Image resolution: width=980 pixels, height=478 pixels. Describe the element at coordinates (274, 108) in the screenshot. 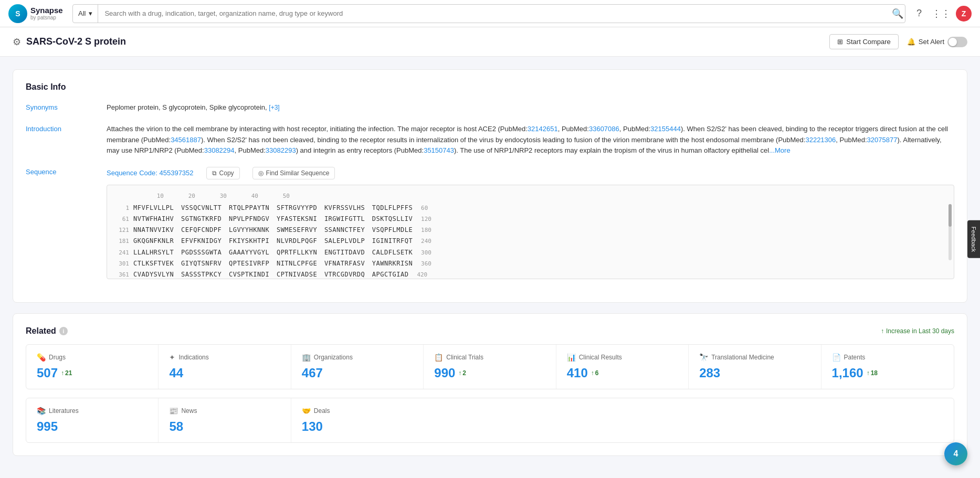

I see `synonyms-plus: [+3]` at that location.